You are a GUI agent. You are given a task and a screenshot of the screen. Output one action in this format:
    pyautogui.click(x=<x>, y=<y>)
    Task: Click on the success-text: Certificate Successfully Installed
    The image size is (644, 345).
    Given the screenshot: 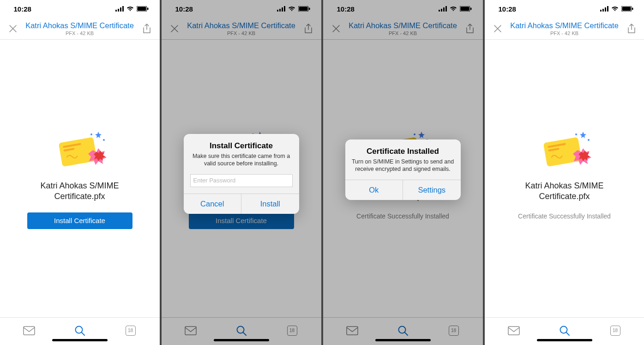 What is the action you would take?
    pyautogui.click(x=403, y=216)
    